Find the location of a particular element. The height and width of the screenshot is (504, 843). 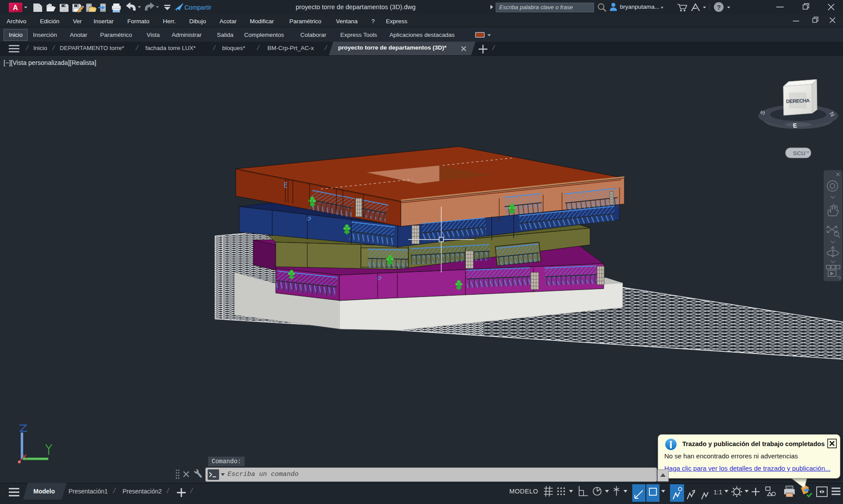

svg-text: E is located at coordinates (795, 125).